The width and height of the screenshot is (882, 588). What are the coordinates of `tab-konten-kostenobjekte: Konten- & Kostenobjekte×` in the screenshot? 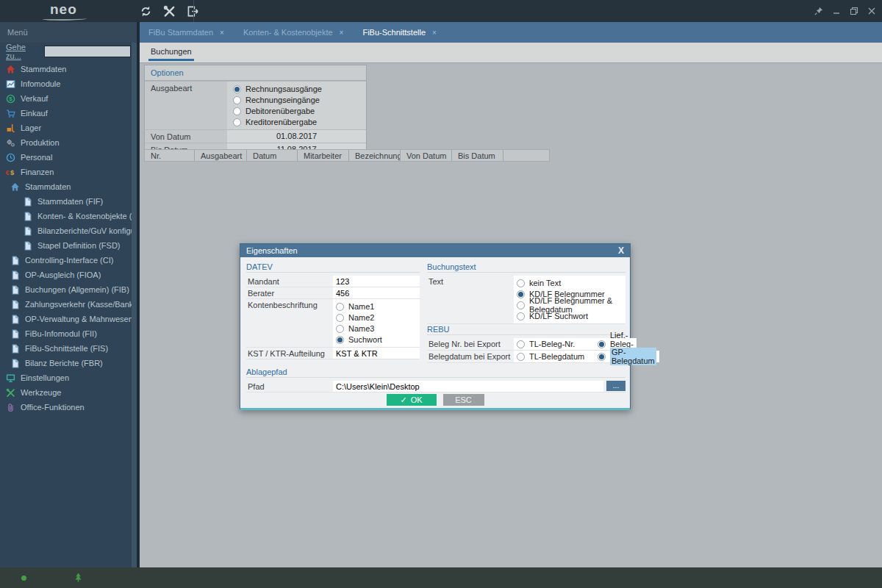 It's located at (294, 32).